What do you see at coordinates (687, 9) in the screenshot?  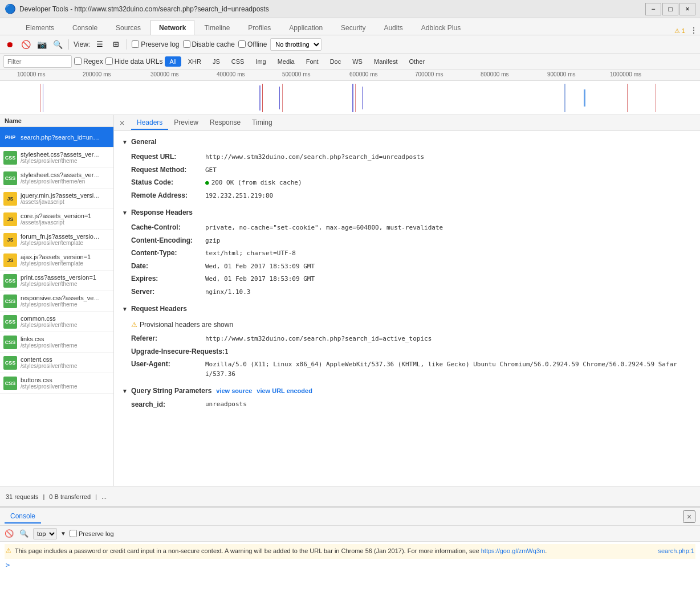 I see `close-button: ×` at bounding box center [687, 9].